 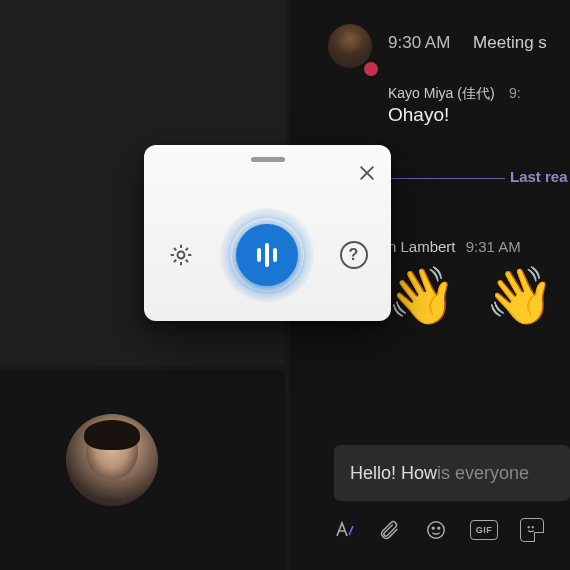 I want to click on help-icon: ?, so click(x=354, y=255).